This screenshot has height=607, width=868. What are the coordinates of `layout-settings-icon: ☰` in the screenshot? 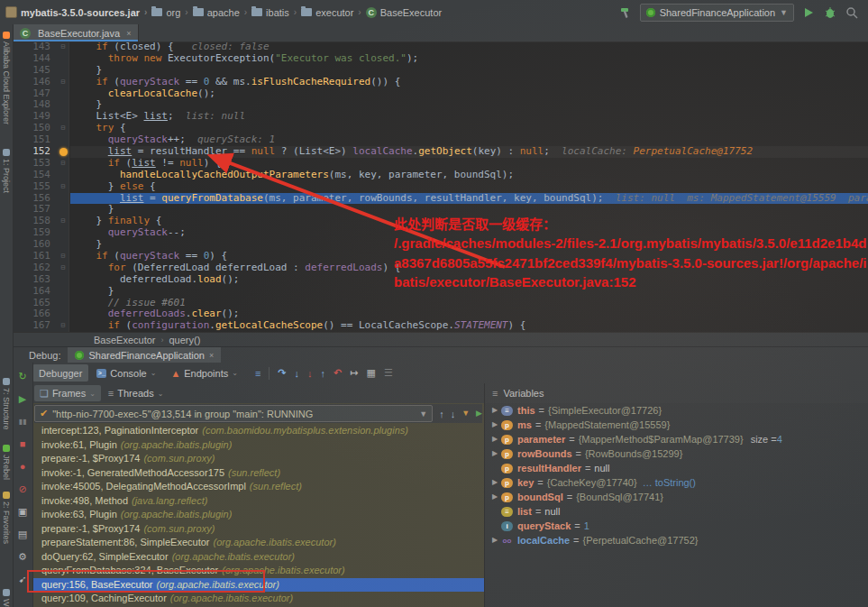 It's located at (388, 373).